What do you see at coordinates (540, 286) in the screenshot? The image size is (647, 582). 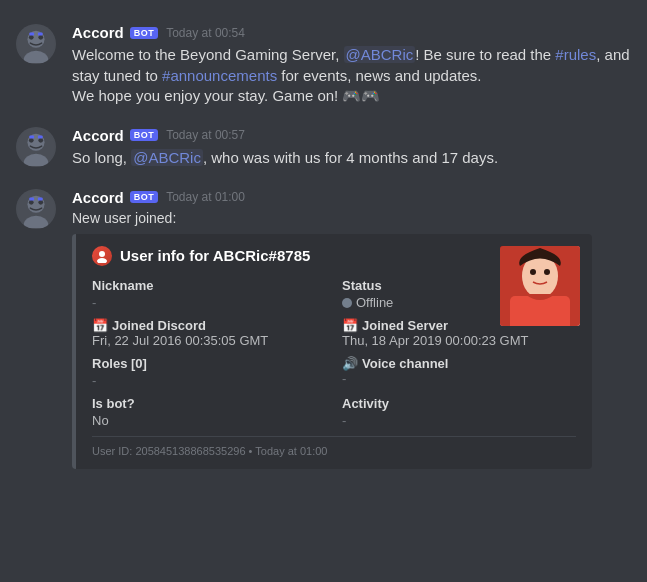 I see `embed-thumbnail` at bounding box center [540, 286].